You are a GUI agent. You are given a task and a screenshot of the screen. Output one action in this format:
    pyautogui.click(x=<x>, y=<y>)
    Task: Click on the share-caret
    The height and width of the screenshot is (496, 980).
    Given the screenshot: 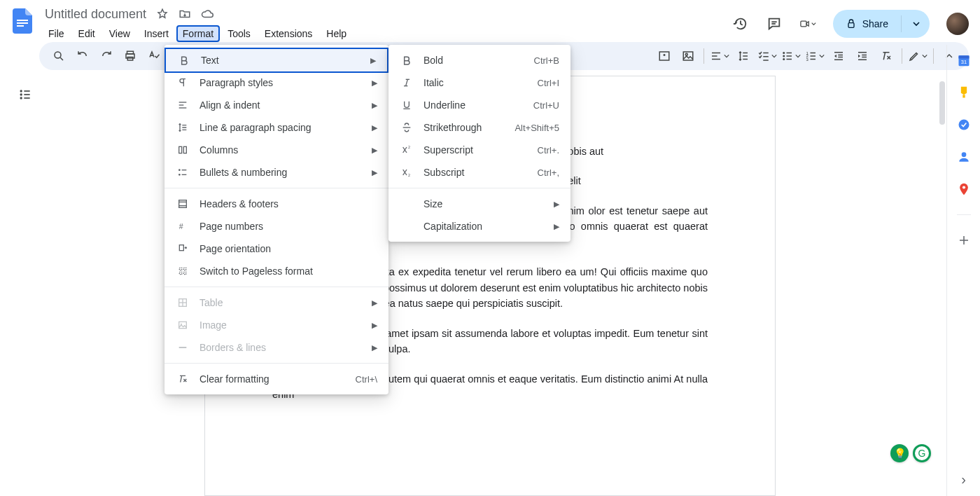 What is the action you would take?
    pyautogui.click(x=916, y=24)
    